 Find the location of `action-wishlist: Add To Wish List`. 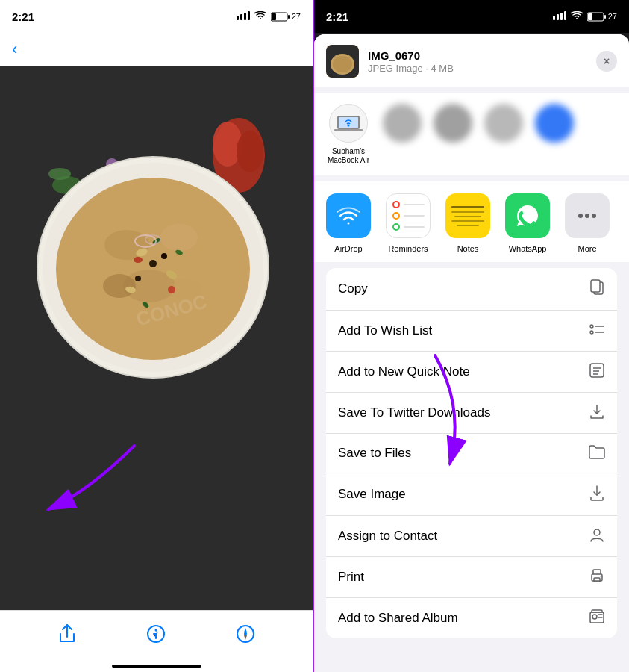

action-wishlist: Add To Wish List is located at coordinates (472, 332).